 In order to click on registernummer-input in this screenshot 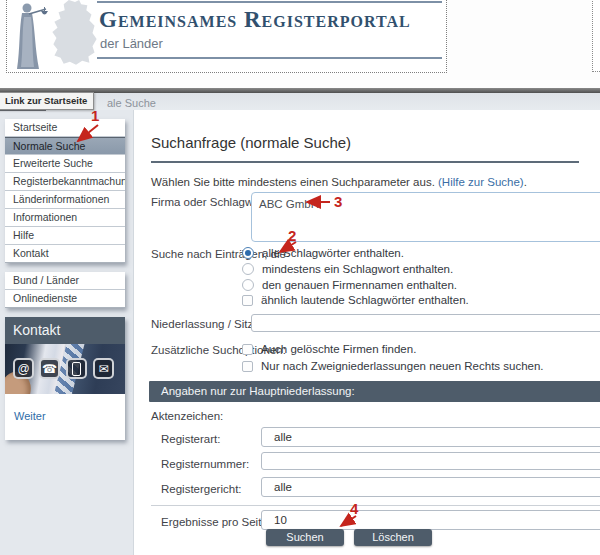, I will do `click(430, 461)`.